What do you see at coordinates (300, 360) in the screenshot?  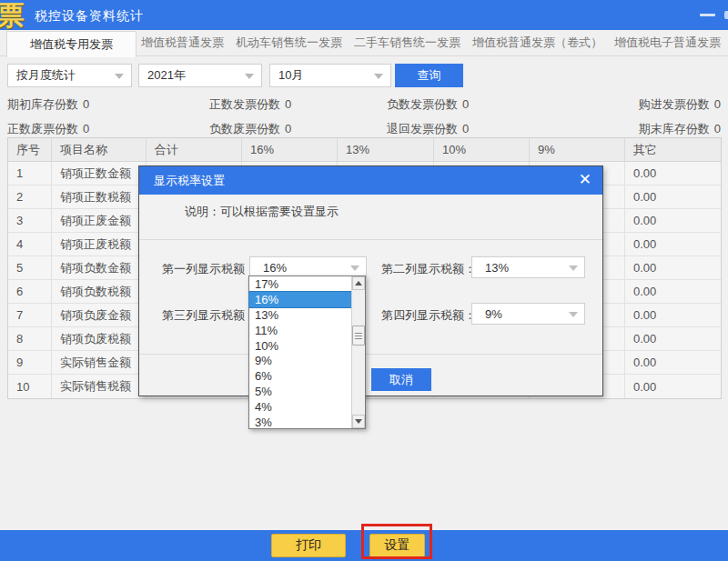 I see `option-9pct: 9%` at bounding box center [300, 360].